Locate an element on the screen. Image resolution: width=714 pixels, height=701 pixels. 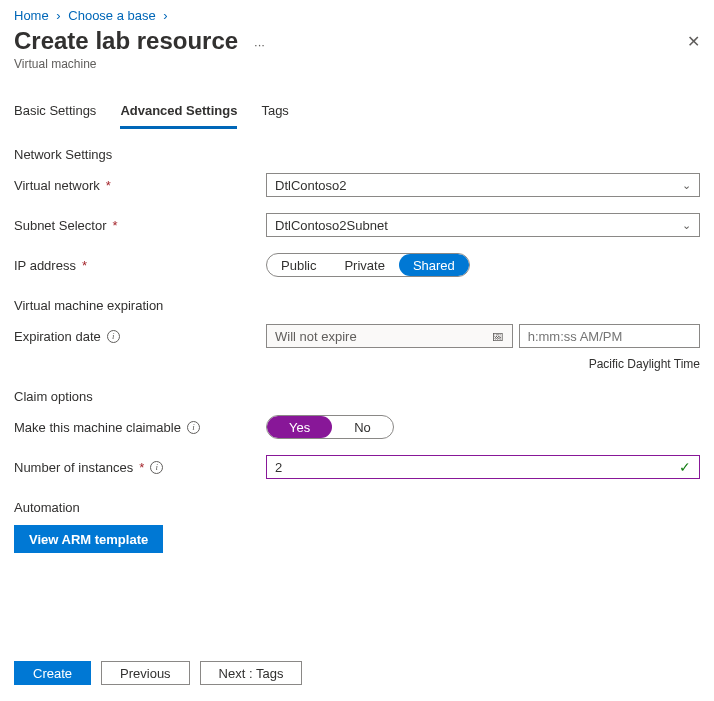
section-expiration: Virtual machine expiration is located at coordinates (357, 306).